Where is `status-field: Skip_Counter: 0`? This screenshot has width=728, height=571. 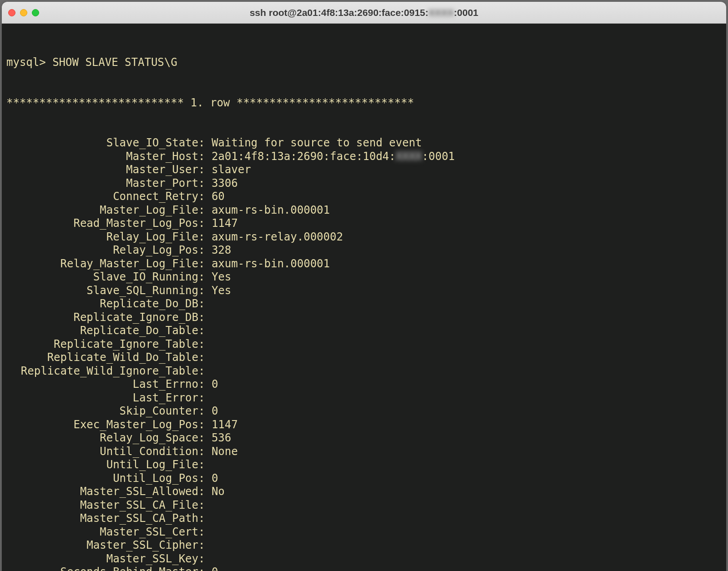
status-field: Skip_Counter: 0 is located at coordinates (364, 411).